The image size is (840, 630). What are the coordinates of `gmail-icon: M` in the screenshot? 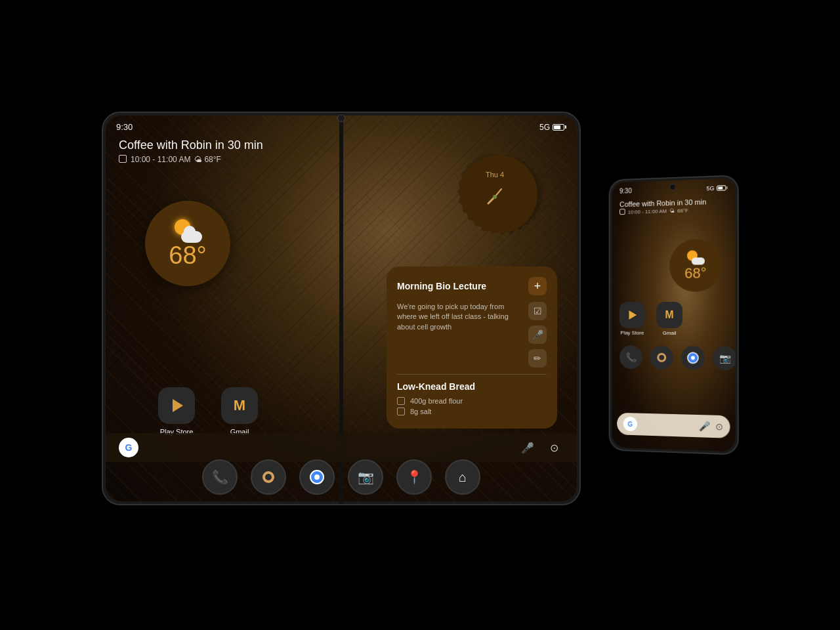 It's located at (240, 406).